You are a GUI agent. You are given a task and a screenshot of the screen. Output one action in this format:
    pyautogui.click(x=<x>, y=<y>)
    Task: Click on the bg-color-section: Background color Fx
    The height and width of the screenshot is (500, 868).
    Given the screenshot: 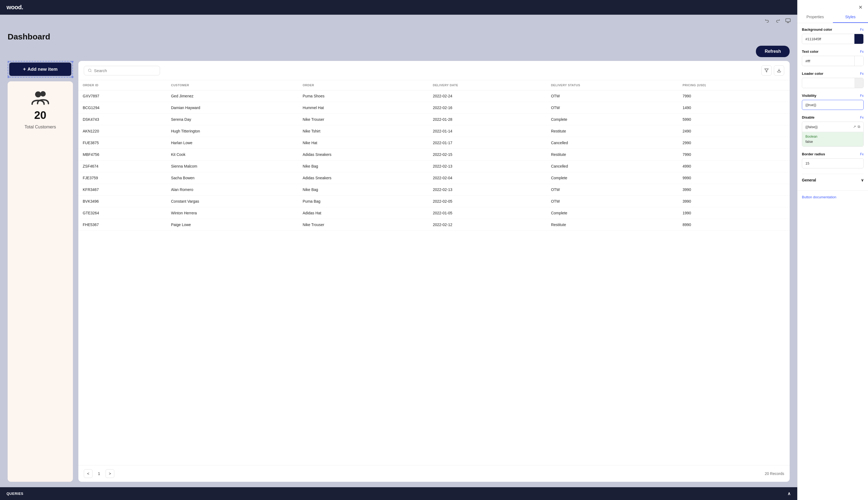 What is the action you would take?
    pyautogui.click(x=833, y=36)
    